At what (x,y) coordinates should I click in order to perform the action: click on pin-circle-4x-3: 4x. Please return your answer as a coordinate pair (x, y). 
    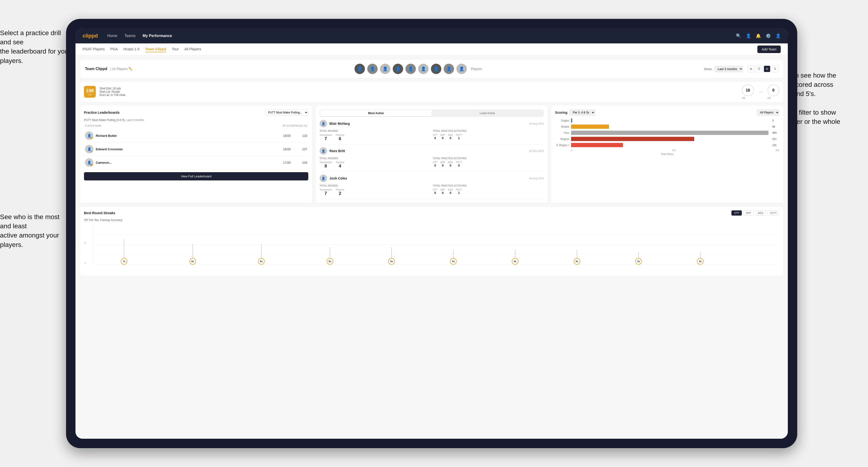
    Looking at the image, I should click on (577, 261).